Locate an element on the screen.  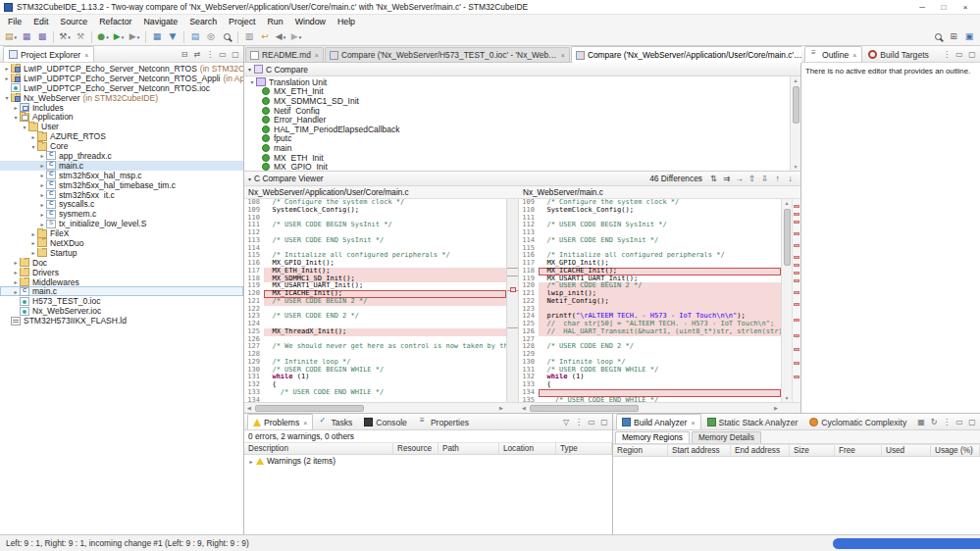
code-line-right-111: 111 is located at coordinates (649, 219).